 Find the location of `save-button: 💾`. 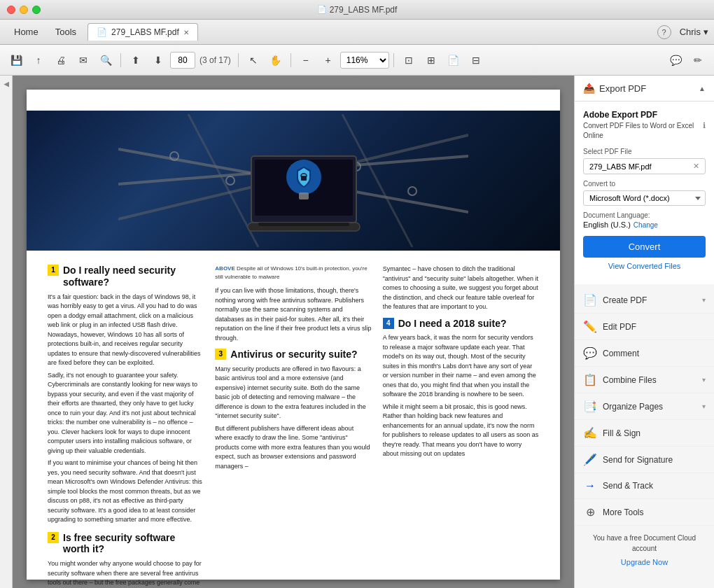

save-button: 💾 is located at coordinates (16, 60).